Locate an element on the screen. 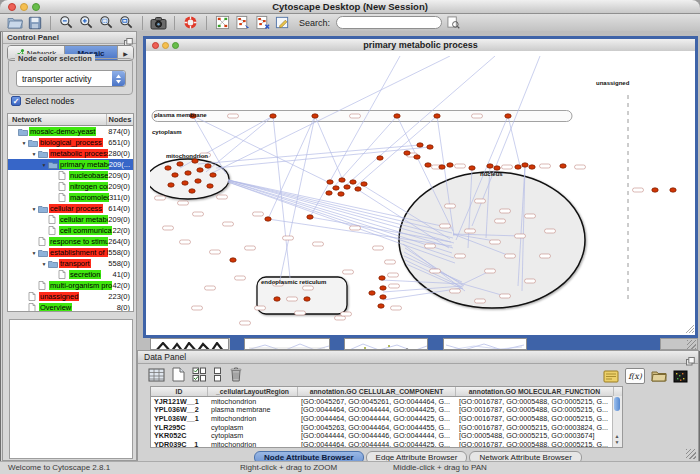 Image resolution: width=700 pixels, height=474 pixels. table-column-header: ID is located at coordinates (180, 392).